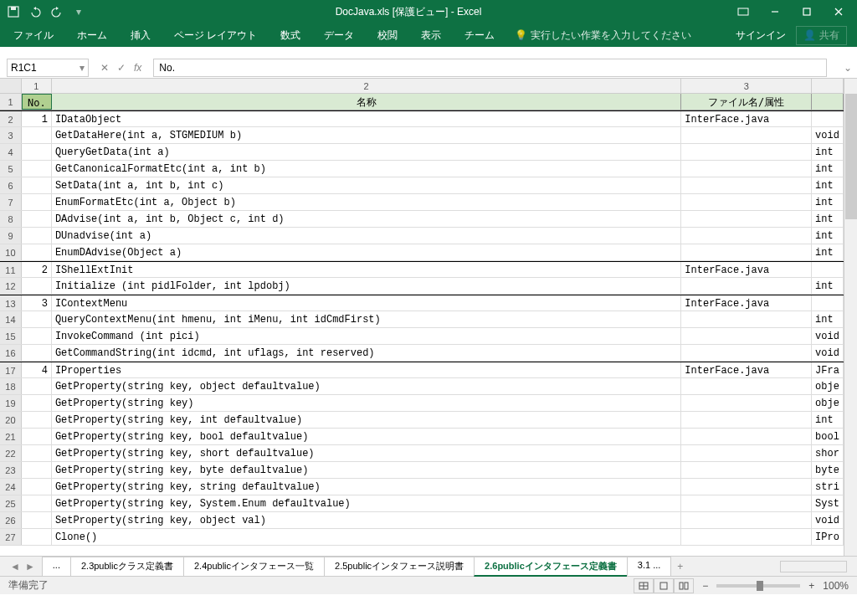 This screenshot has height=616, width=857. What do you see at coordinates (828, 102) in the screenshot?
I see `header-cell-attr` at bounding box center [828, 102].